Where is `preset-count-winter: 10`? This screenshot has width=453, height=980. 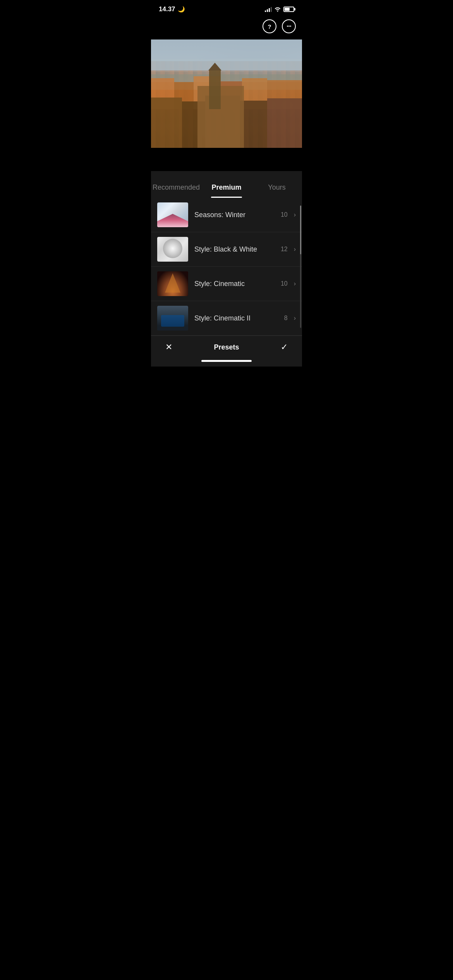
preset-count-winter: 10 is located at coordinates (284, 215).